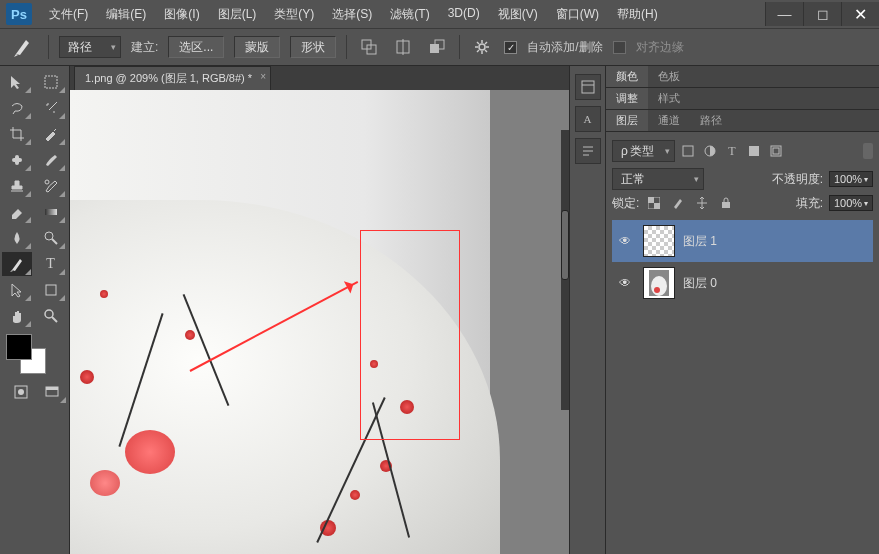  Describe the element at coordinates (658, 179) in the screenshot. I see `blend-mode-select: 正常` at that location.